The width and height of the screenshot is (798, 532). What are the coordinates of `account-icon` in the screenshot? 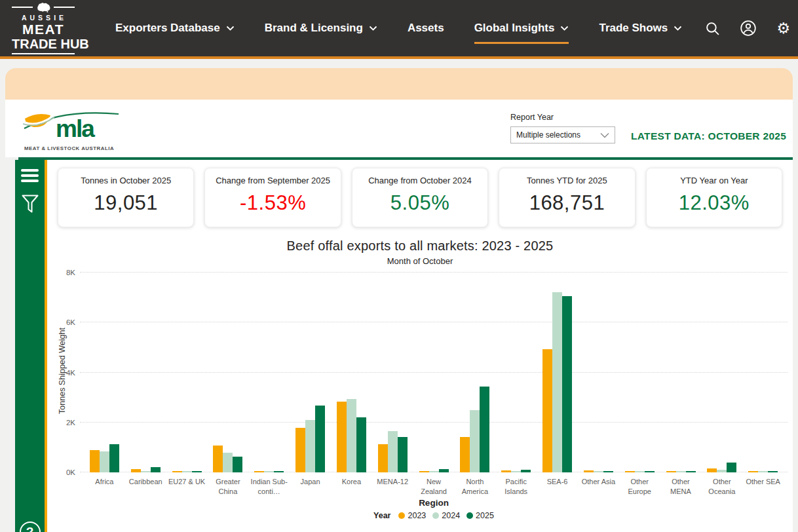 It's located at (748, 28).